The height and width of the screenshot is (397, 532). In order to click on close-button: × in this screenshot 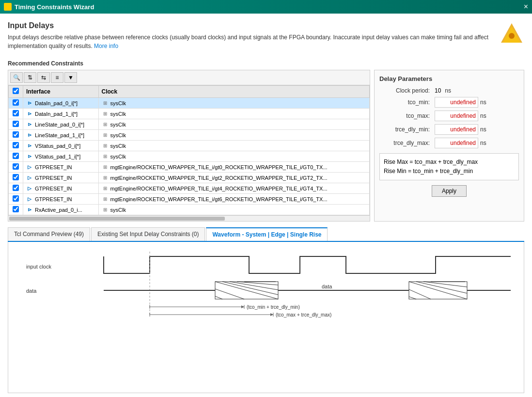, I will do `click(526, 7)`.